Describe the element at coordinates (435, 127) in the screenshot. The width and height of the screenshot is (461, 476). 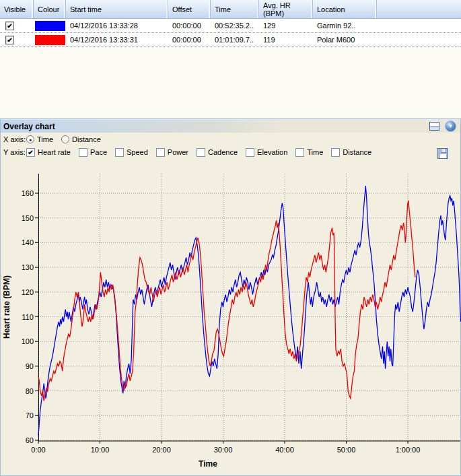
I see `window-icon` at that location.